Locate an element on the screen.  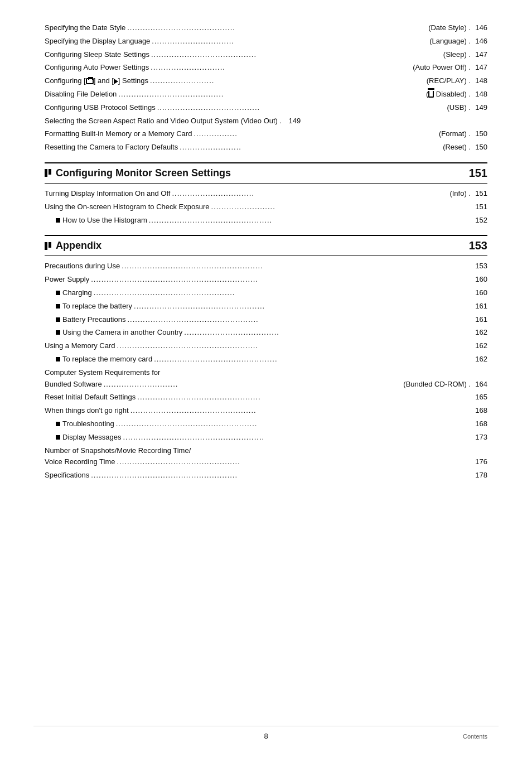
multiline-entry-row1: Number of Snapshots/Movie Recording Time… is located at coordinates (266, 451).